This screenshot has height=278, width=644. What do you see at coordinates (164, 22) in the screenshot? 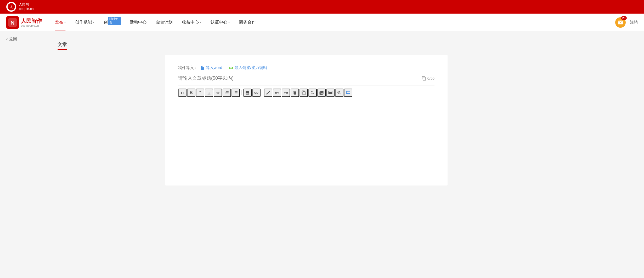
I see `nav-item-金台计划: 金台计划` at bounding box center [164, 22].